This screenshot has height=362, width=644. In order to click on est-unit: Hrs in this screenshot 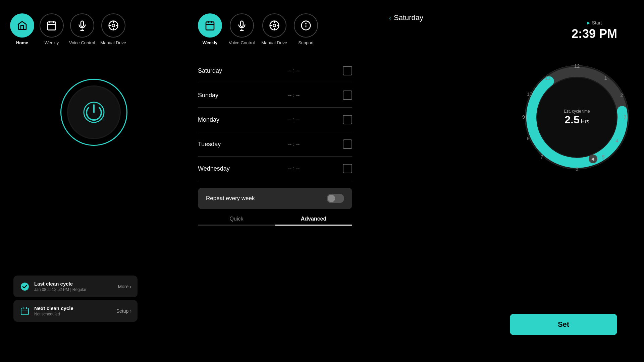, I will do `click(585, 122)`.